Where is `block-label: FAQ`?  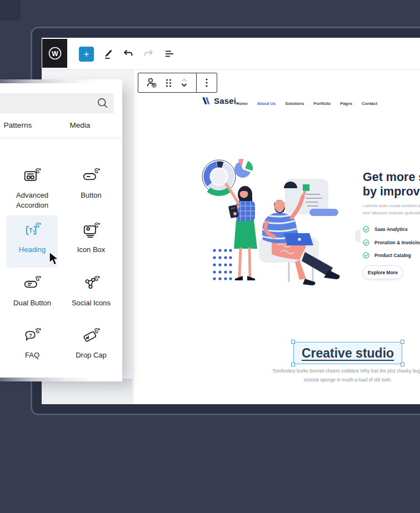 block-label: FAQ is located at coordinates (32, 355).